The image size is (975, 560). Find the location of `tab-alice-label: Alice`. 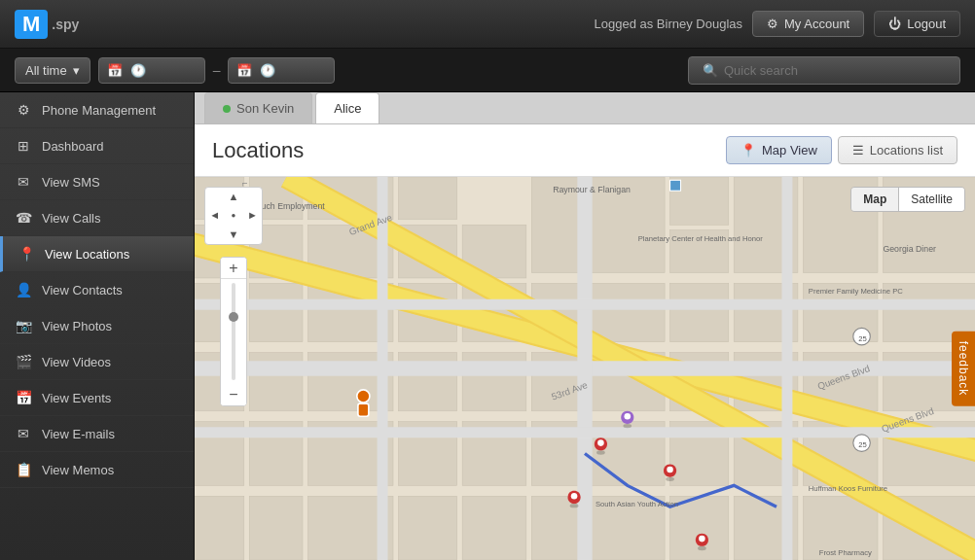

tab-alice-label: Alice is located at coordinates (347, 109).